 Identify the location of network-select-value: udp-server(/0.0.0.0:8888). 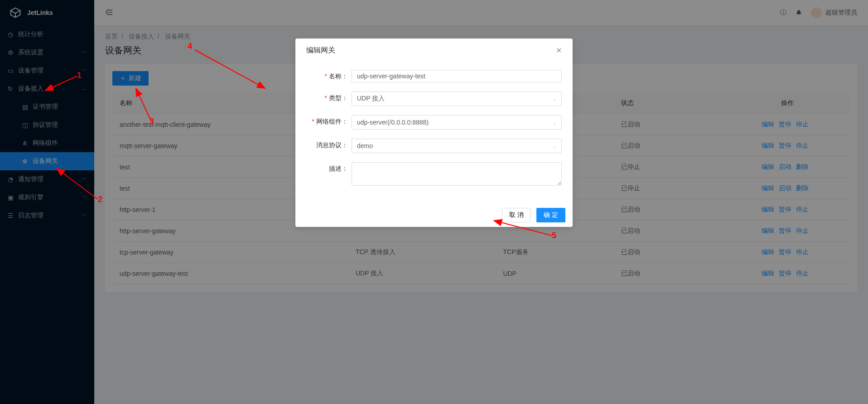
(393, 122).